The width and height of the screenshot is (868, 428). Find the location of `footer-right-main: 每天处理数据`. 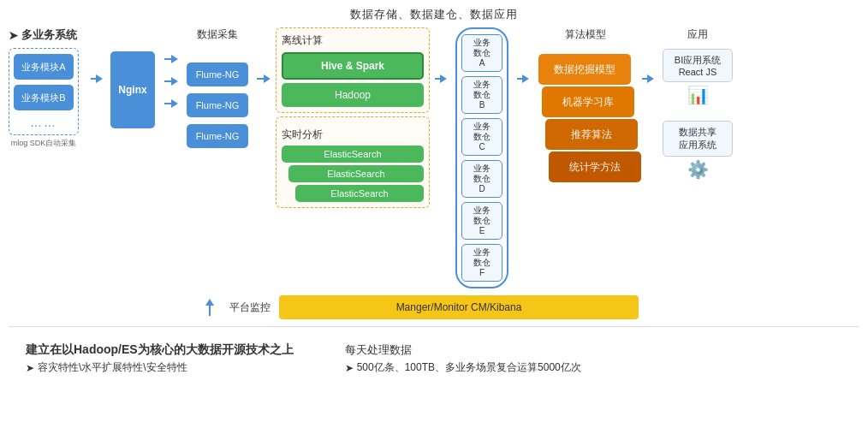

footer-right-main: 每天处理数据 is located at coordinates (463, 350).